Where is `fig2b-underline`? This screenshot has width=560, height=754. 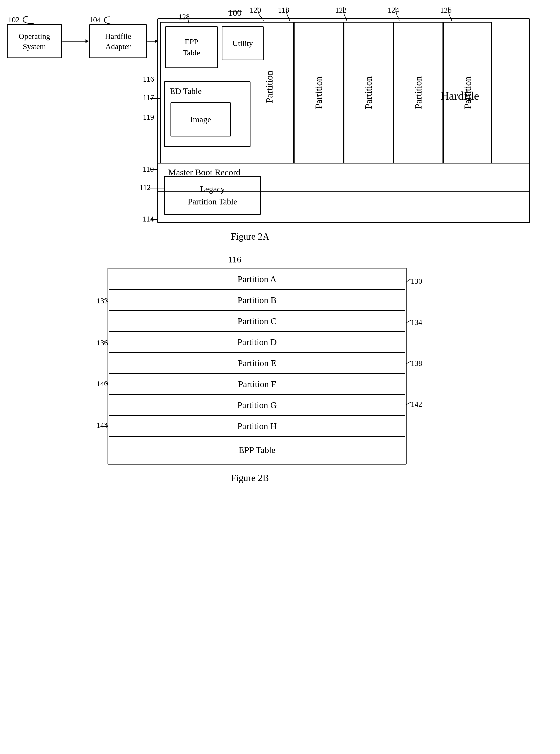
fig2b-underline is located at coordinates (235, 258).